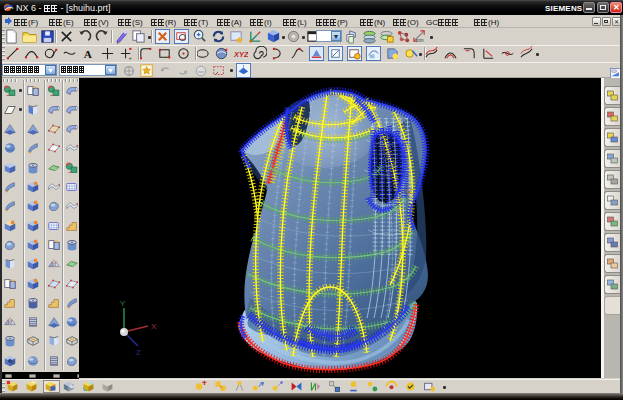 The height and width of the screenshot is (400, 623). I want to click on svg-text: p9, so click(333, 340).